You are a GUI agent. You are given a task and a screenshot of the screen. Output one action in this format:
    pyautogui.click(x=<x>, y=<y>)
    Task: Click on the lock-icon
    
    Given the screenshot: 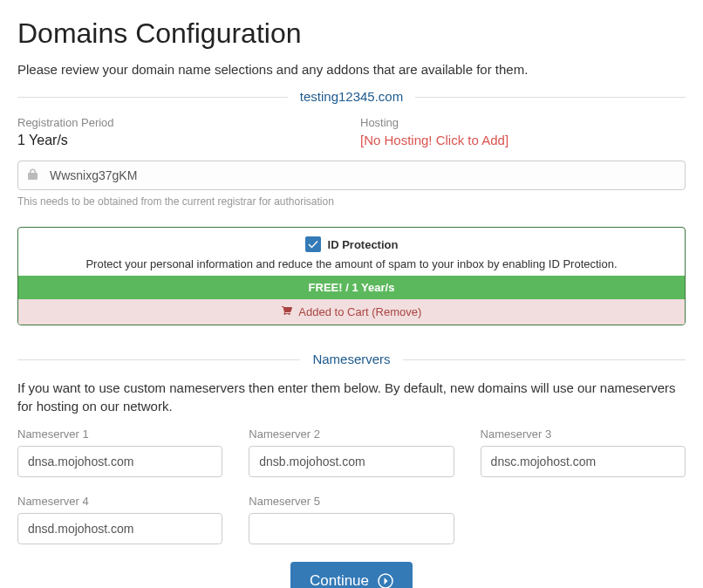 What is the action you would take?
    pyautogui.click(x=33, y=175)
    